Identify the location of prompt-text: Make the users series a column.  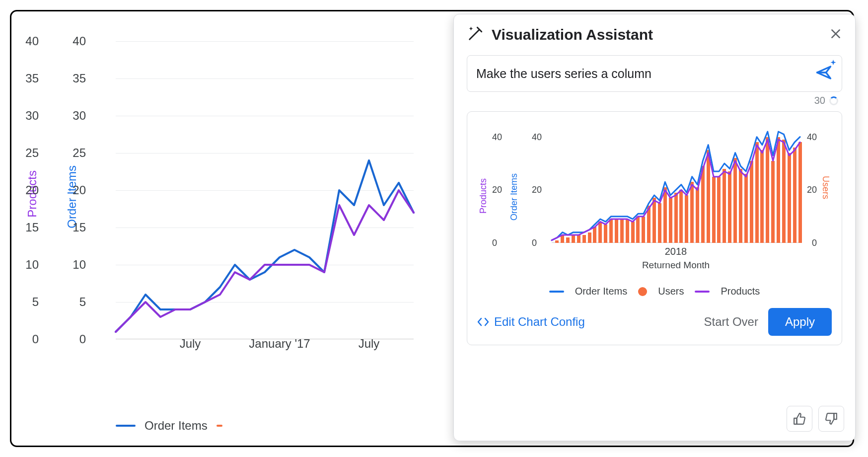
(643, 74).